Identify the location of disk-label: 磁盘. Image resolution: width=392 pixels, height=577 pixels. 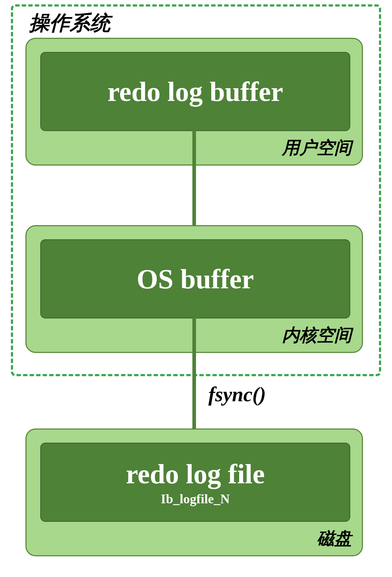
(334, 539).